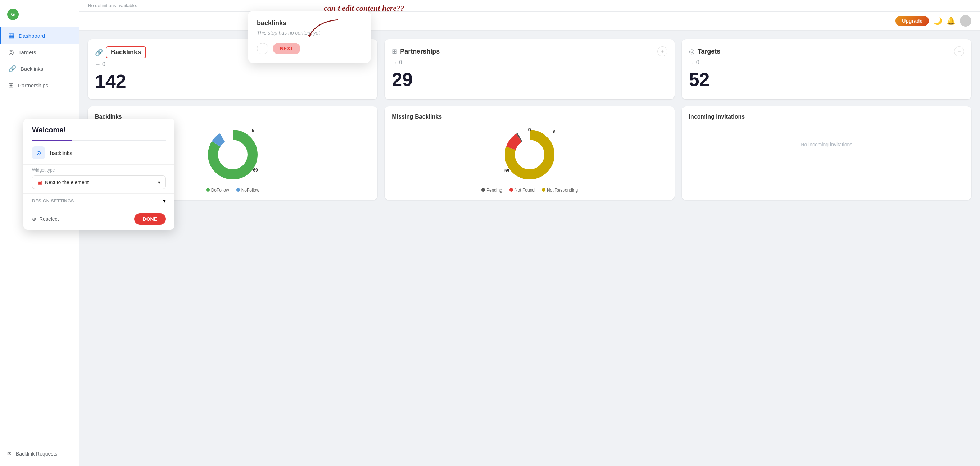  Describe the element at coordinates (826, 62) in the screenshot. I see `targets-delta: → 0` at that location.